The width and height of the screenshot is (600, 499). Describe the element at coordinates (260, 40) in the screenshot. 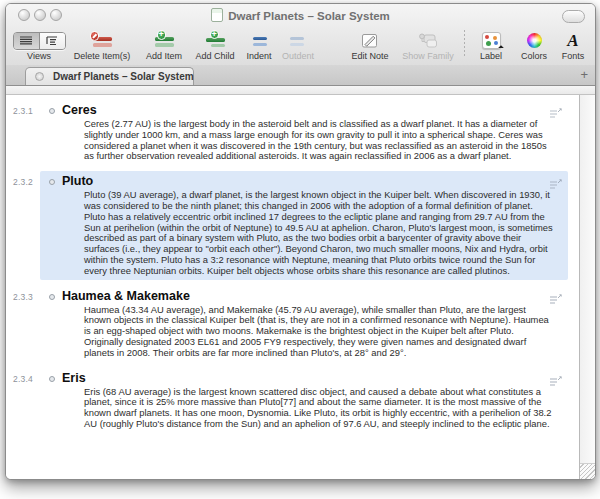

I see `indent-icon` at that location.